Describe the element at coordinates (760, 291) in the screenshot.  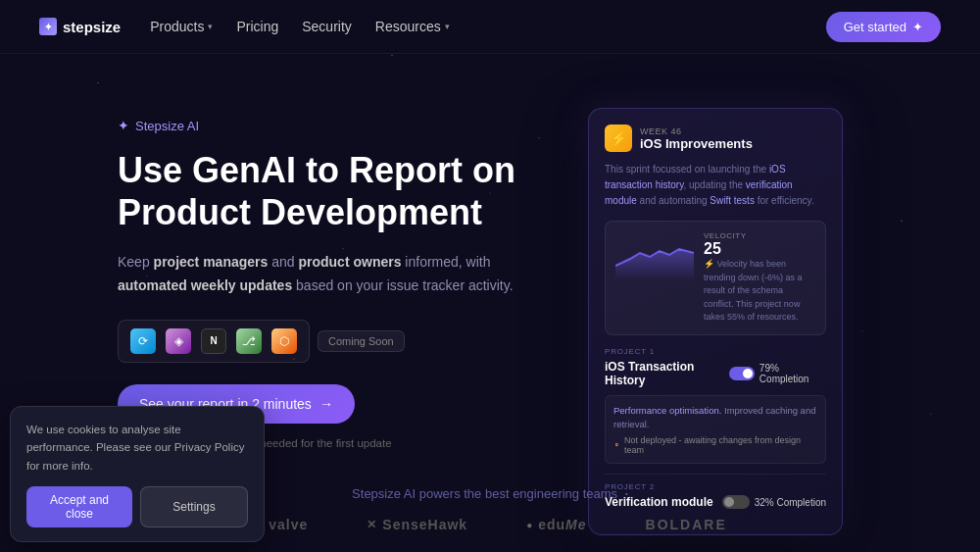
I see `velocity-description: ⚡ Velocity has been trending down (-6%) …` at that location.